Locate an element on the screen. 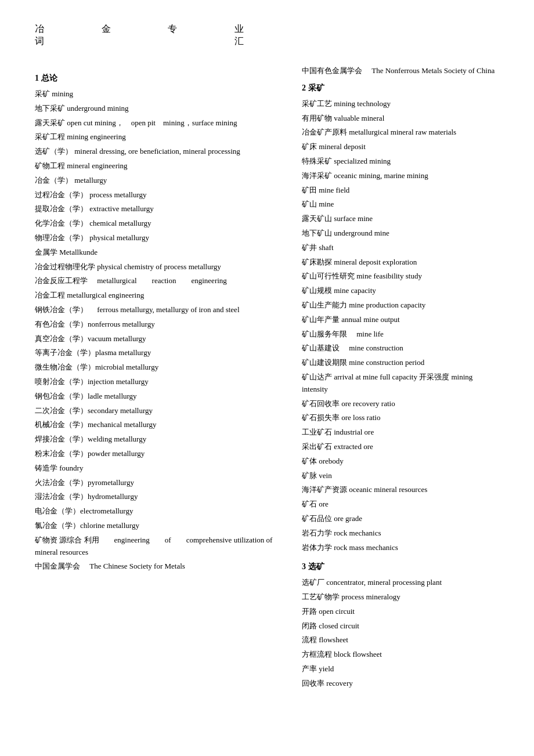 This screenshot has width=534, height=756. entry2-fuwu: 矿山服务年限 mine life is located at coordinates (400, 334).